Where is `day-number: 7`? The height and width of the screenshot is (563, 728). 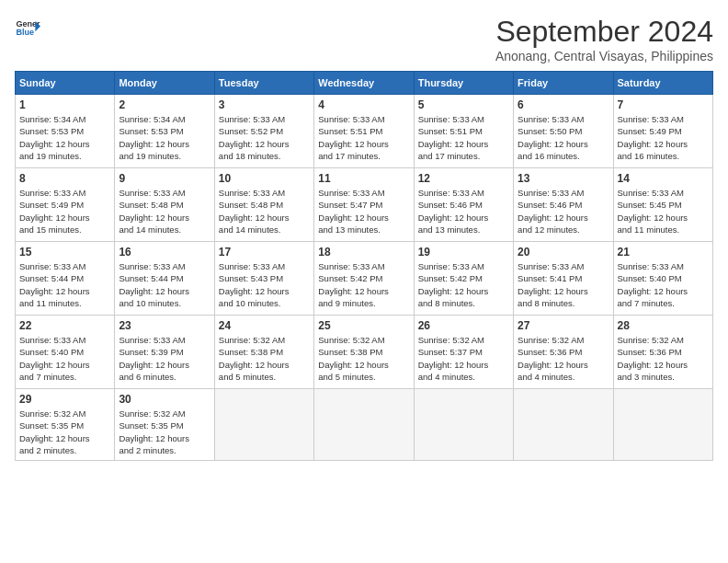
day-number: 7 is located at coordinates (664, 105).